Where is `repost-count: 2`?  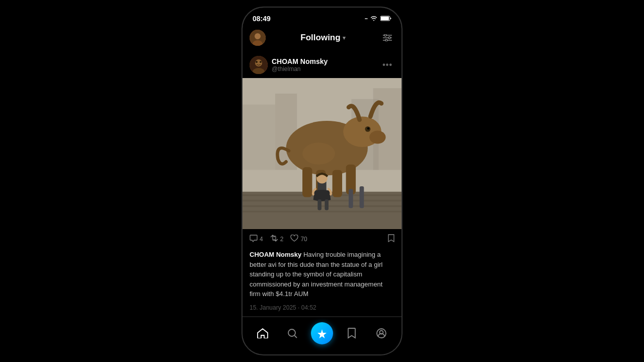
repost-count: 2 is located at coordinates (282, 239).